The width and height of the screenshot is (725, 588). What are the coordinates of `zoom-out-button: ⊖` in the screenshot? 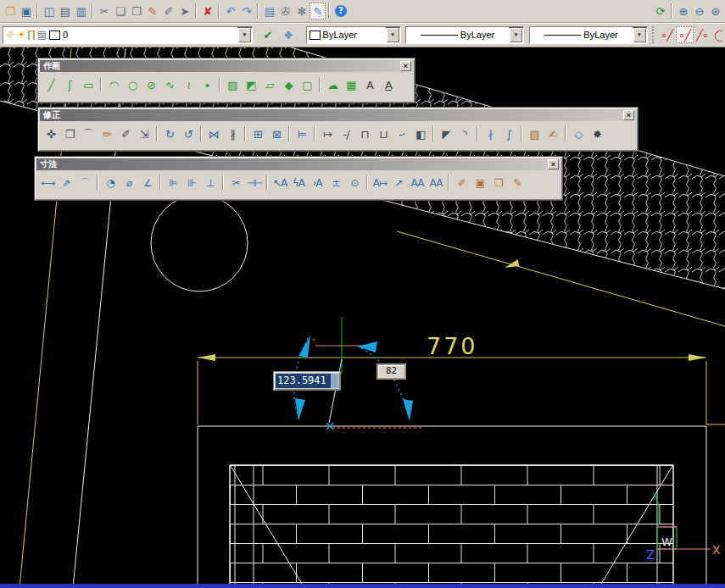 It's located at (699, 11).